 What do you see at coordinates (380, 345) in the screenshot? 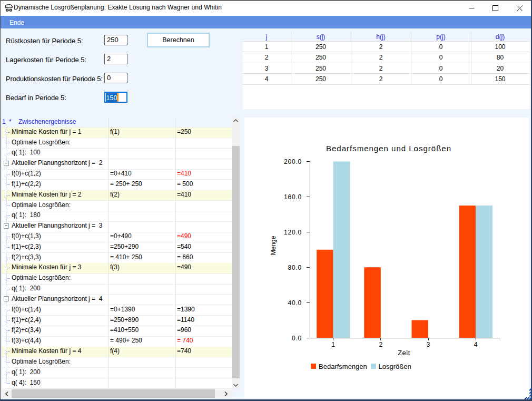
I see `svg-text: 2` at bounding box center [380, 345].